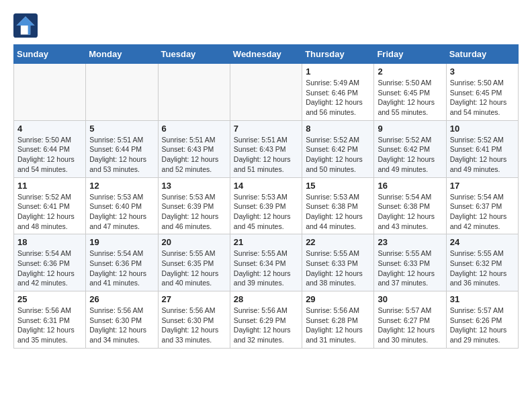 The image size is (532, 411). I want to click on day-info: Sunrise: 5:55 AM Sunset: 6:34 PM Dayligh…, so click(266, 269).